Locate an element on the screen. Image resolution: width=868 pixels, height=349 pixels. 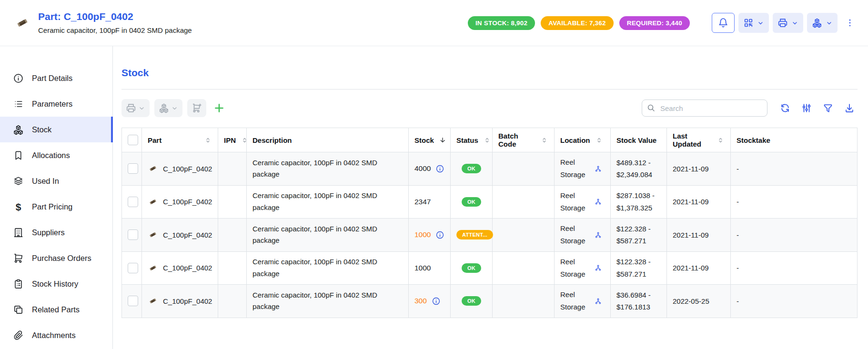
select-all-checkbox is located at coordinates (133, 140).